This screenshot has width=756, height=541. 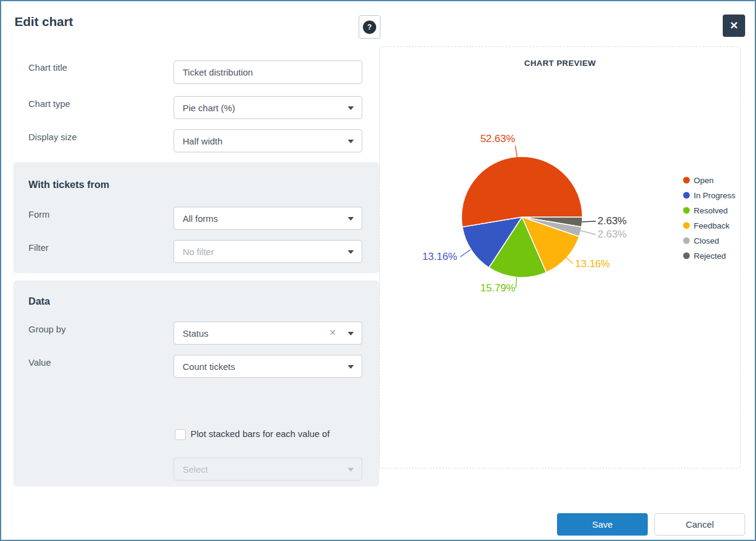 I want to click on pie-callout-line-in-progress, so click(x=466, y=253).